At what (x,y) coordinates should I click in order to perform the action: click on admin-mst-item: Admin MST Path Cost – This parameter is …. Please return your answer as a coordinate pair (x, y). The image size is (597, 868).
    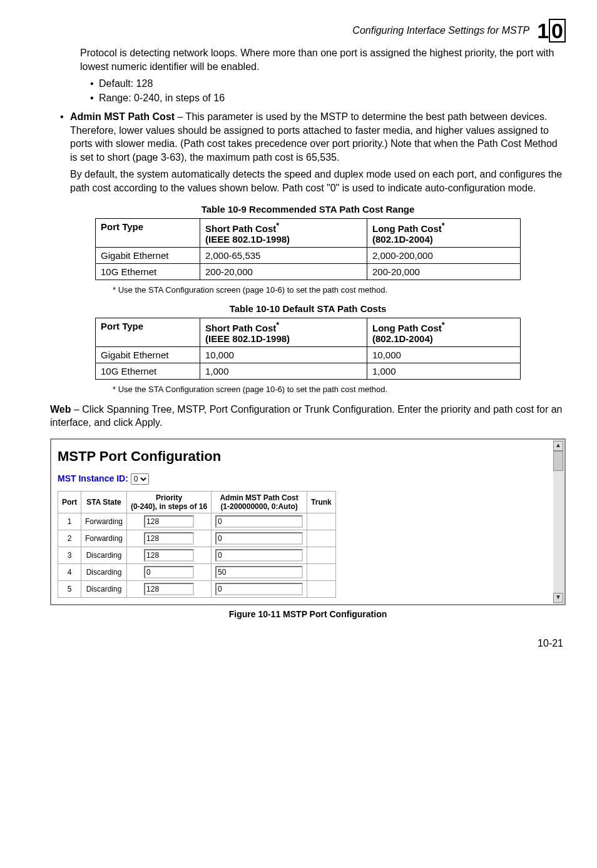
    Looking at the image, I should click on (313, 153).